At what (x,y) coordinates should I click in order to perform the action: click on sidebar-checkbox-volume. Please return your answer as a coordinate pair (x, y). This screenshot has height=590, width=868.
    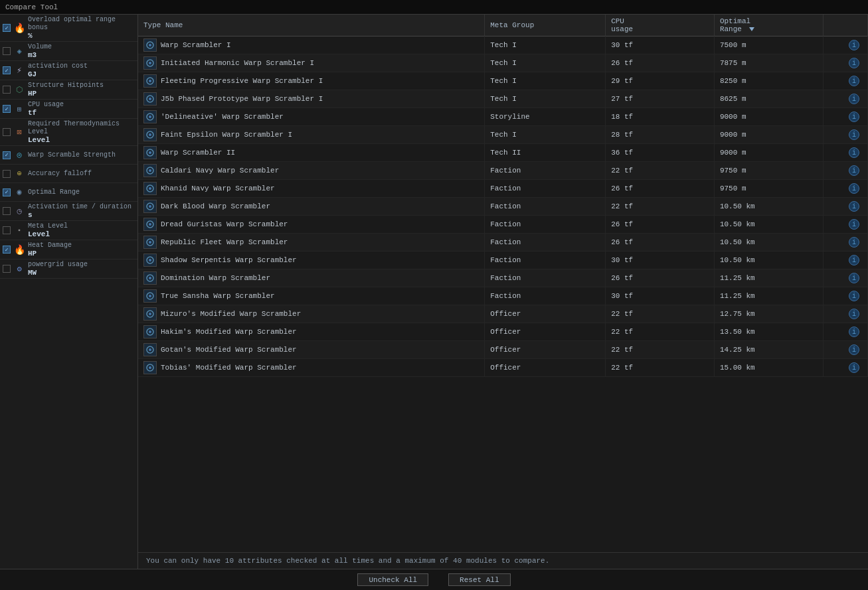
    Looking at the image, I should click on (7, 51).